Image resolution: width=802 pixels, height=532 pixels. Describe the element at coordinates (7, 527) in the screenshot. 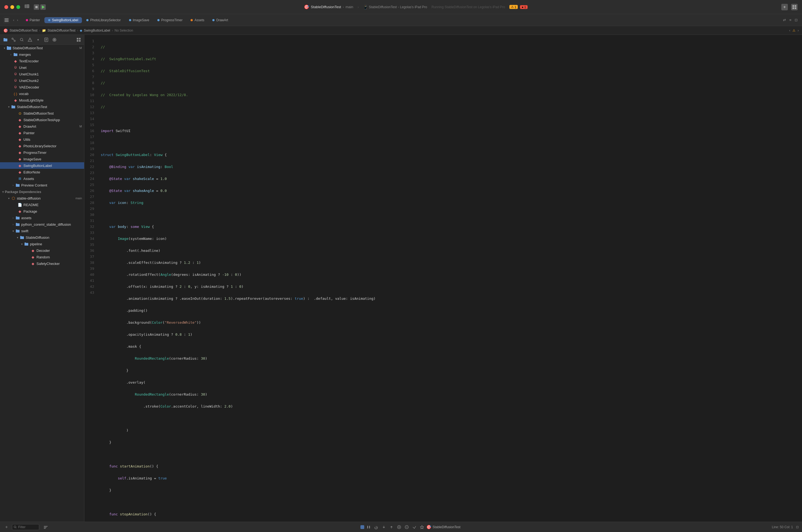

I see `statusbar-add-button: +` at that location.